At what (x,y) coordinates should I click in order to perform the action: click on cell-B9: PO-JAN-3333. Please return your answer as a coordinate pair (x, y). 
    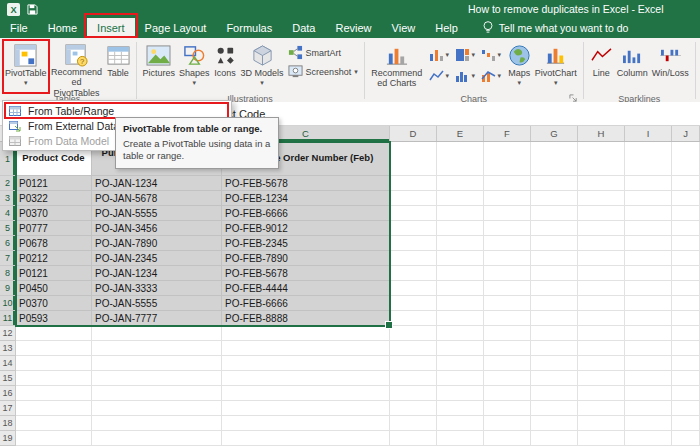
    Looking at the image, I should click on (157, 288).